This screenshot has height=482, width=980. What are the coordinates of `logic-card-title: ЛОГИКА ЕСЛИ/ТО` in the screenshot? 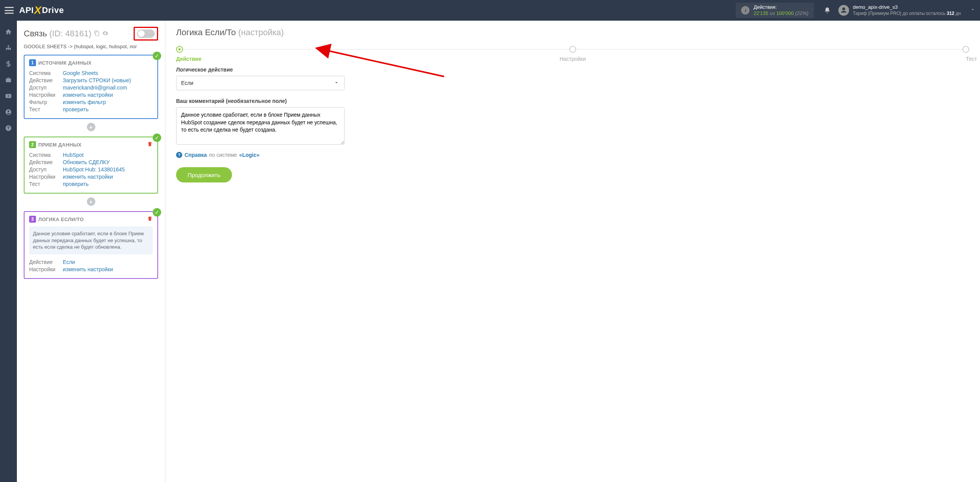 It's located at (61, 220).